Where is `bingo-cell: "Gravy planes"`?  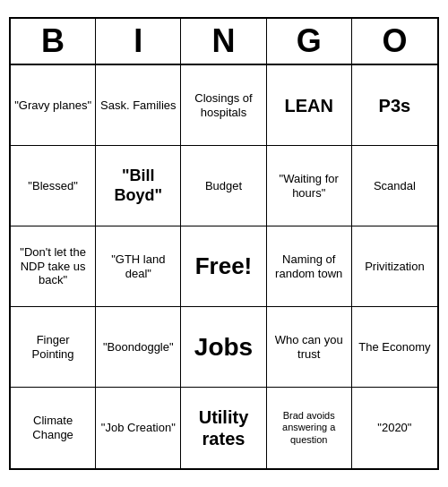 bingo-cell: "Gravy planes" is located at coordinates (54, 106).